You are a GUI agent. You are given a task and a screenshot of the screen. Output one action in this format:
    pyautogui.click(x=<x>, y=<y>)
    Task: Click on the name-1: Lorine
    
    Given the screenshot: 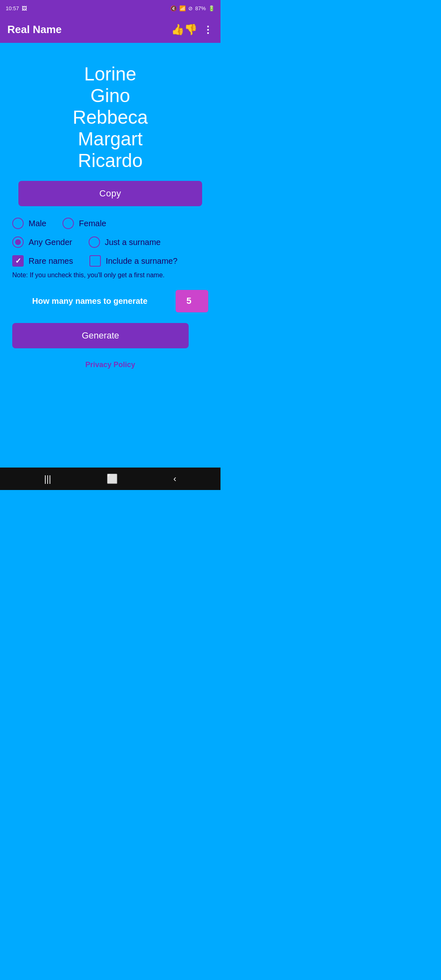 What is the action you would take?
    pyautogui.click(x=110, y=74)
    